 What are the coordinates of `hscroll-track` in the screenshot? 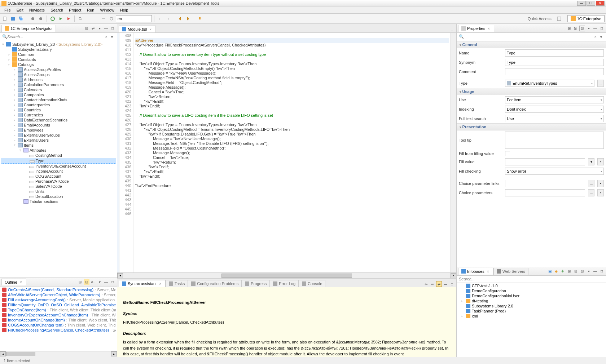 It's located at (287, 276).